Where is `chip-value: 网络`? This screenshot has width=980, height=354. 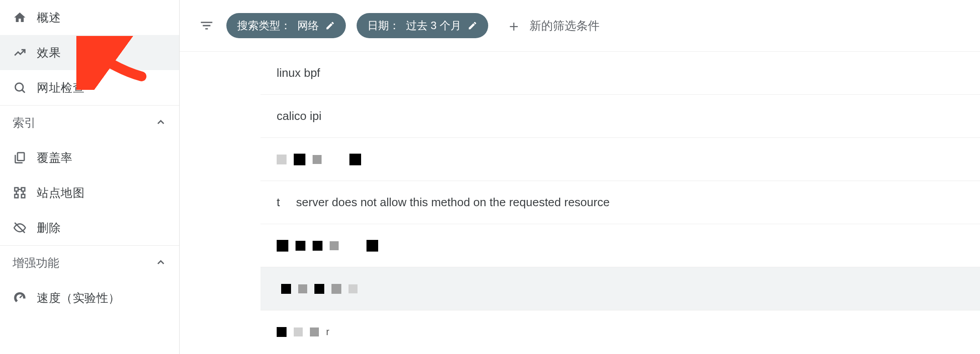
chip-value: 网络 is located at coordinates (308, 26).